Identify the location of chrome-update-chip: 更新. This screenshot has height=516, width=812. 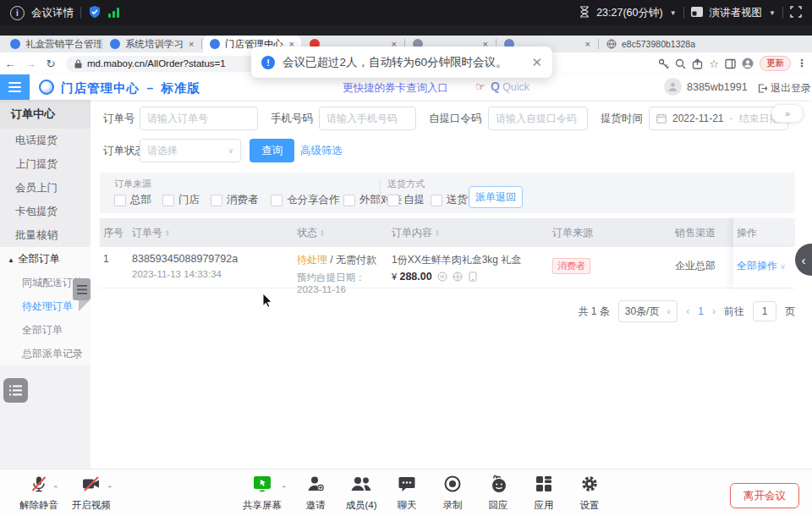
(775, 63).